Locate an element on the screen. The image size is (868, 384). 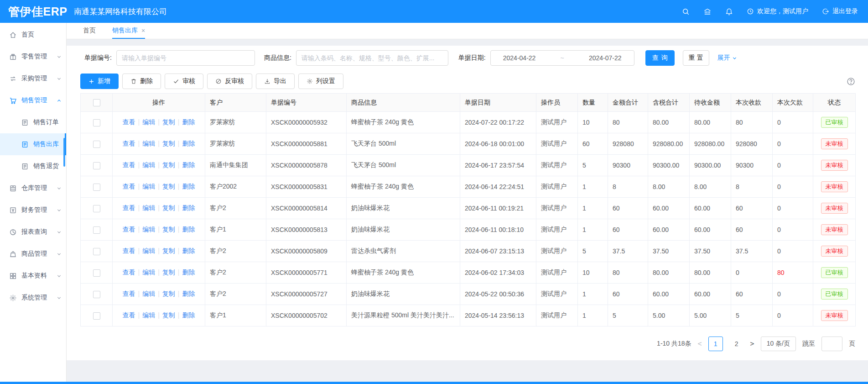
sidebar-item-sales-order: 销售订单 is located at coordinates (33, 122).